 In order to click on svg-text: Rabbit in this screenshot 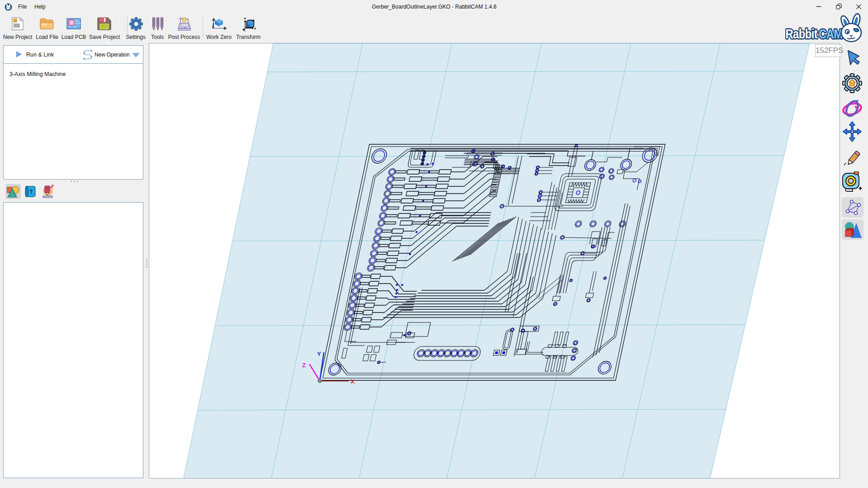, I will do `click(802, 33)`.